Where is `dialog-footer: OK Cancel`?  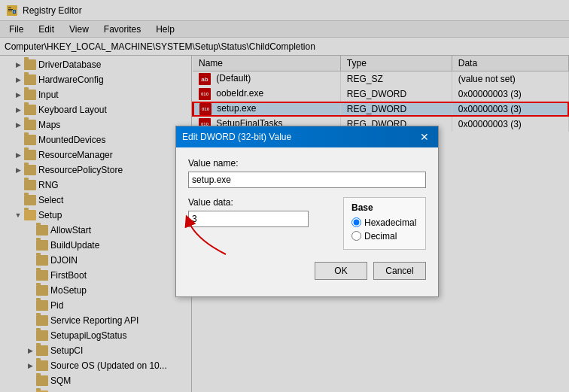
dialog-footer: OK Cancel is located at coordinates (307, 274).